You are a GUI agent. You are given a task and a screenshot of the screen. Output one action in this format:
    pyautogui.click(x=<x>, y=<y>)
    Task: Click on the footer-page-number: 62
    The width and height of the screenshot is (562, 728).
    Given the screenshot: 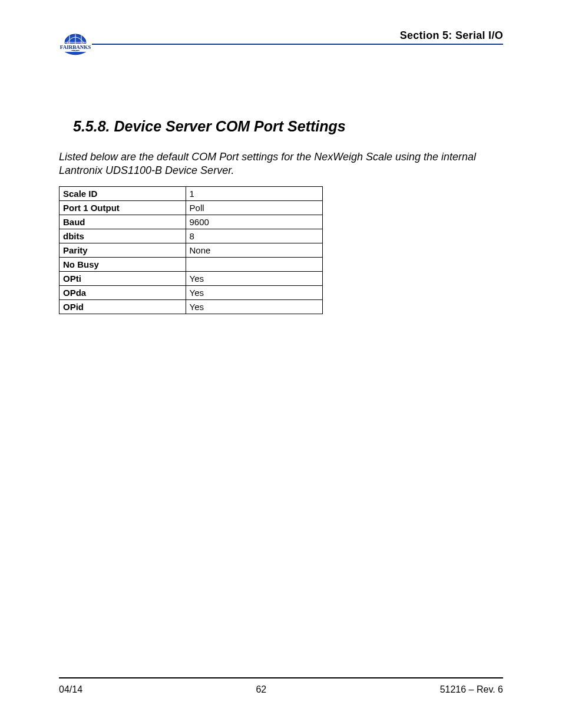 What is the action you would take?
    pyautogui.click(x=261, y=690)
    